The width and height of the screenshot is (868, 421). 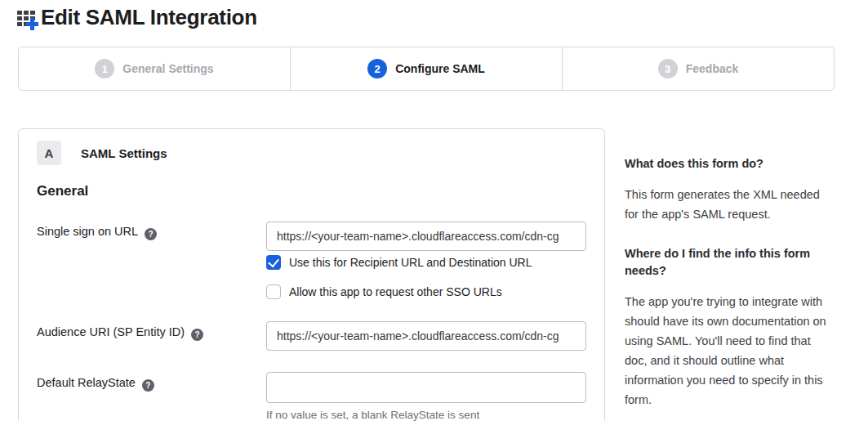 What do you see at coordinates (274, 262) in the screenshot?
I see `checkbox-checked-icon` at bounding box center [274, 262].